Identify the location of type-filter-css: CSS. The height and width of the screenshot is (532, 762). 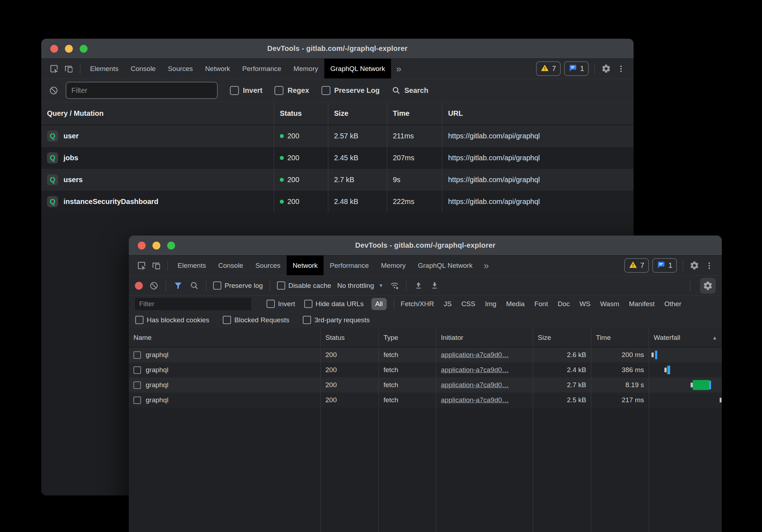
(469, 304).